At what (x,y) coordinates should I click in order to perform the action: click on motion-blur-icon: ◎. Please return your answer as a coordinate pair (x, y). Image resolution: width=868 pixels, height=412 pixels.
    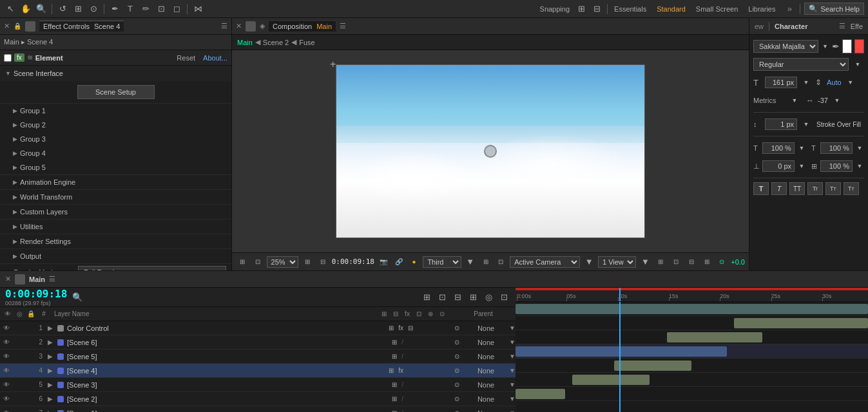
    Looking at the image, I should click on (488, 297).